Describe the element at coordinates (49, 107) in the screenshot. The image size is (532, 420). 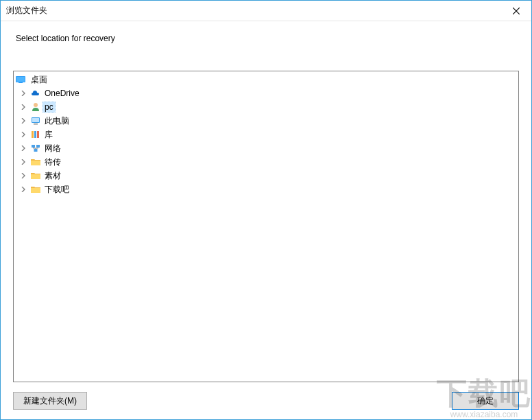
I see `tree-item-label: pc` at that location.